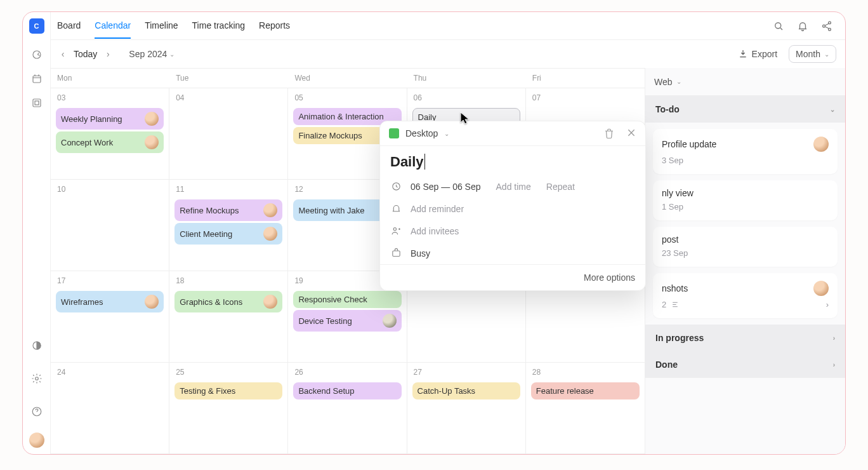 The width and height of the screenshot is (868, 470). I want to click on view-mode-select: Month ⌄, so click(812, 54).